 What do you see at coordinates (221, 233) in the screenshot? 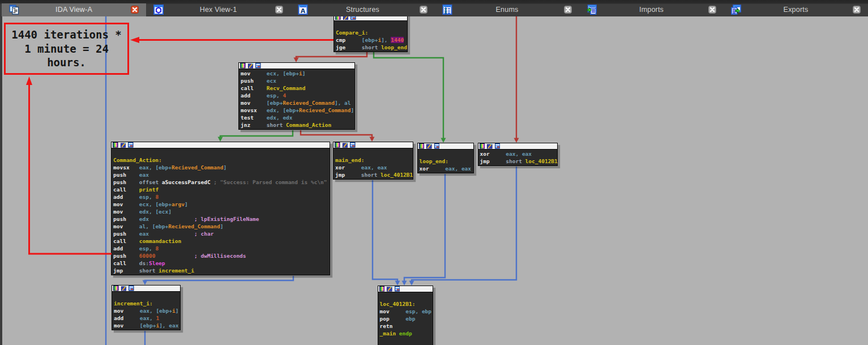
I see `asm-line: push eax ; char` at bounding box center [221, 233].